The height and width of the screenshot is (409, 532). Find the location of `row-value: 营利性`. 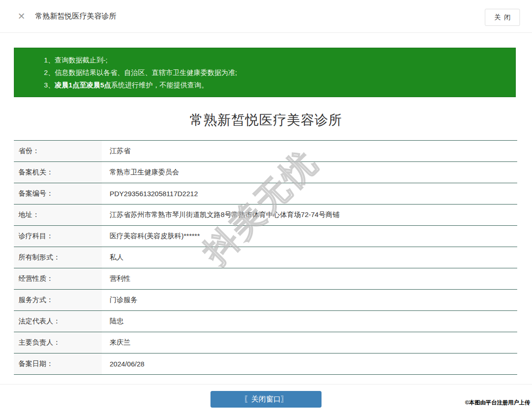

row-value: 营利性 is located at coordinates (309, 279).